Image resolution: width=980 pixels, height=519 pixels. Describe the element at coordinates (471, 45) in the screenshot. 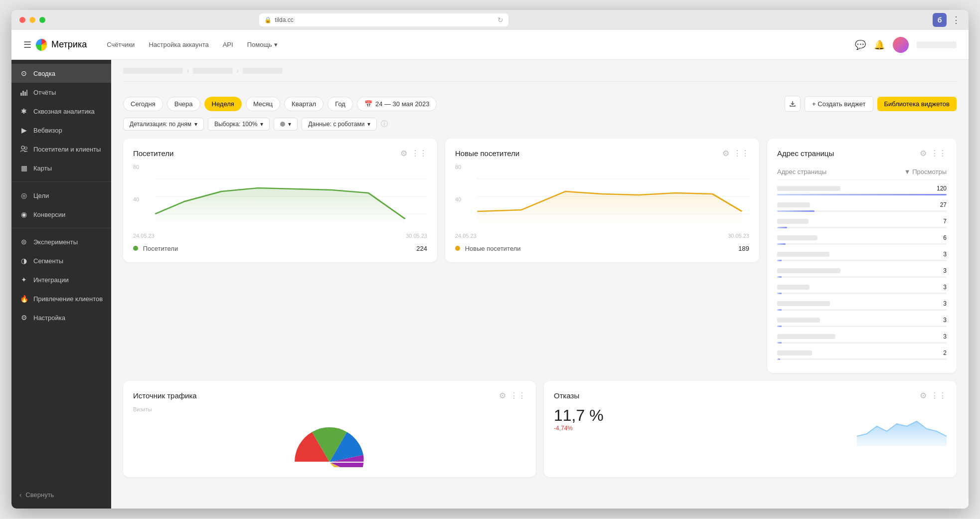

I see `main-nav: Счётчики Настройка аккаунта API Помощь ▾` at that location.